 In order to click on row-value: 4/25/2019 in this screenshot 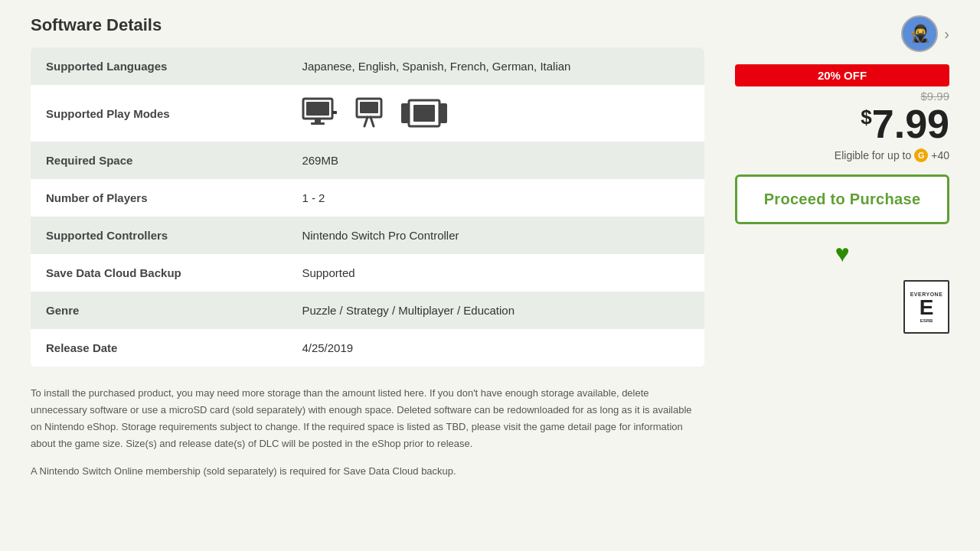, I will do `click(495, 347)`.